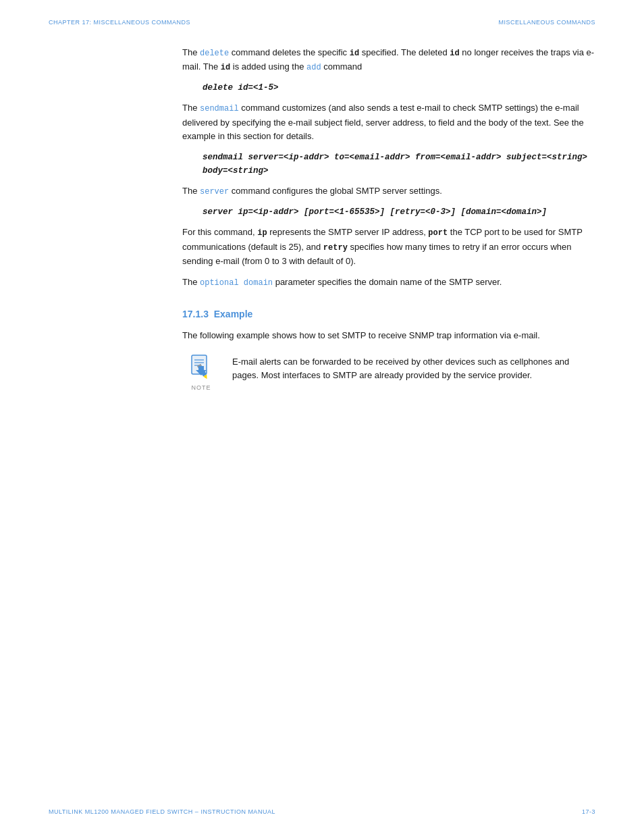  I want to click on para1-cmd2: add, so click(314, 68).